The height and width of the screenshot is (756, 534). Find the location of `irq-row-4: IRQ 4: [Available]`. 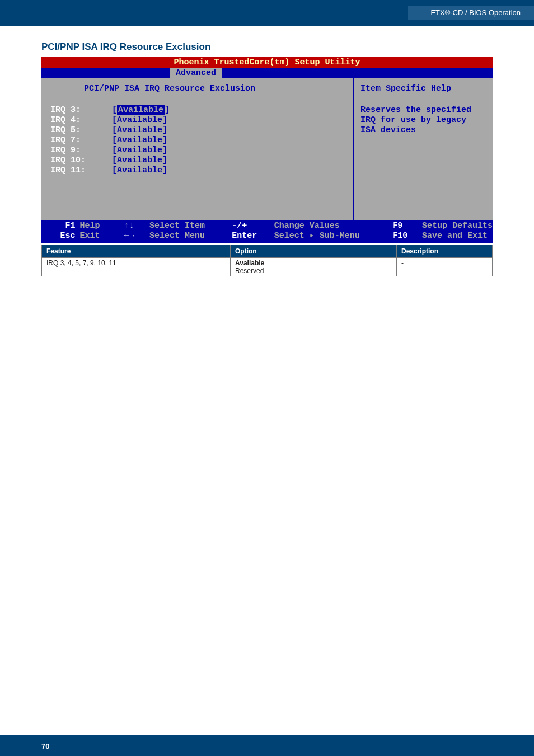

irq-row-4: IRQ 4: [Available] is located at coordinates (202, 120).